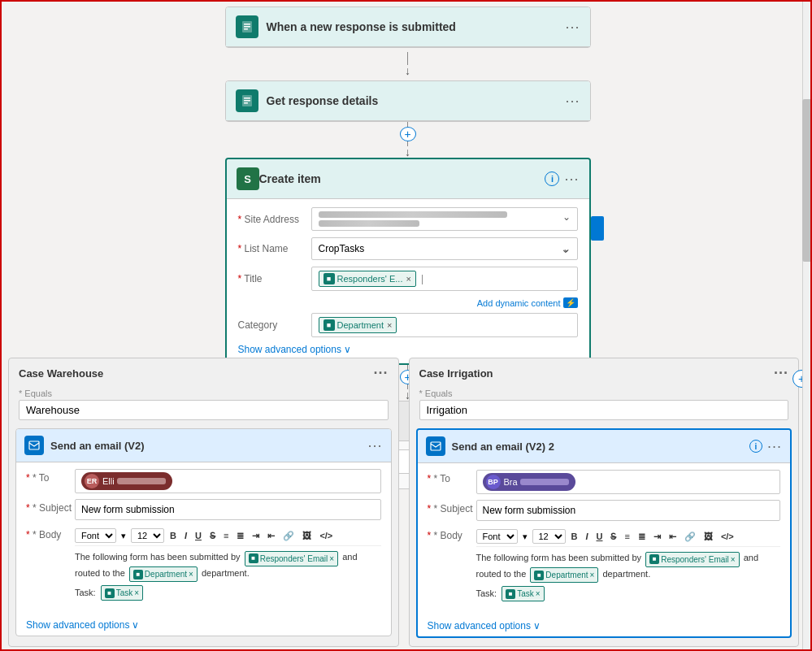 This screenshot has width=812, height=651. I want to click on body-editor-warehouse: Font ▾ 12 B I U S̶ ≡ ≣ ⇥ ⇤, so click(228, 563).